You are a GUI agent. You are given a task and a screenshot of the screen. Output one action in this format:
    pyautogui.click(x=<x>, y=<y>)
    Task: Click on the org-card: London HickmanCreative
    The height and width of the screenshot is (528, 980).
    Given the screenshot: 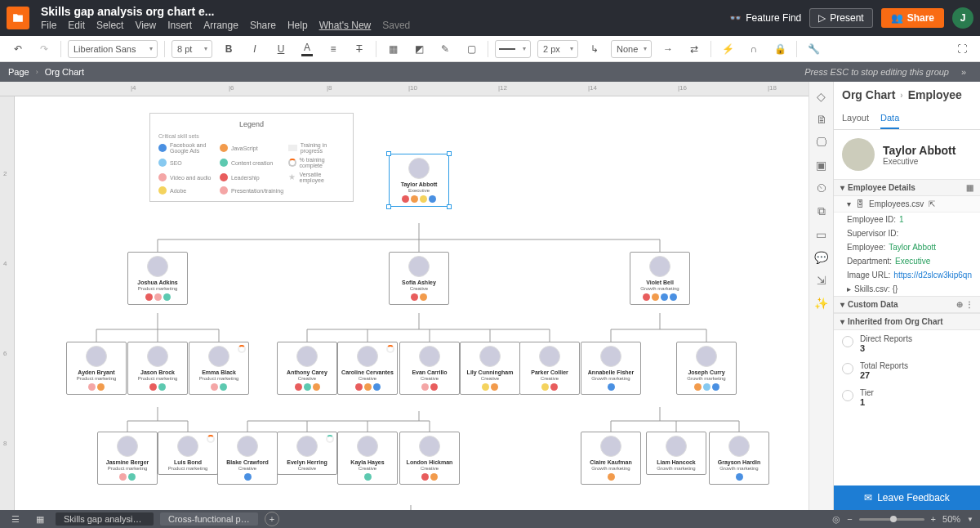 What is the action you would take?
    pyautogui.click(x=430, y=458)
    